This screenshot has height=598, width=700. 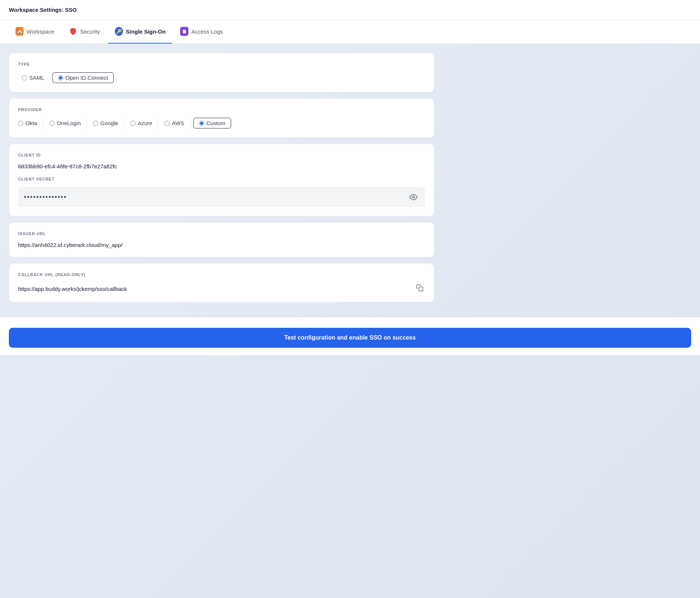 What do you see at coordinates (222, 110) in the screenshot?
I see `provider-label: PROVIDER` at bounding box center [222, 110].